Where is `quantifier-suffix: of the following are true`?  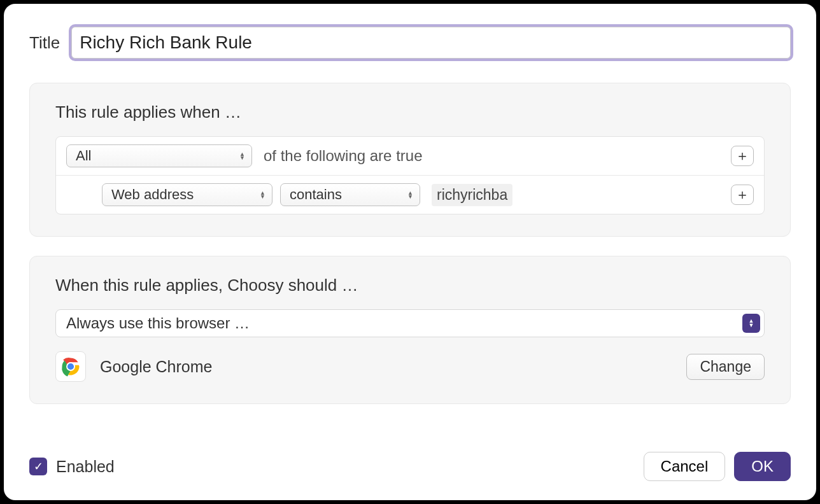 quantifier-suffix: of the following are true is located at coordinates (343, 156).